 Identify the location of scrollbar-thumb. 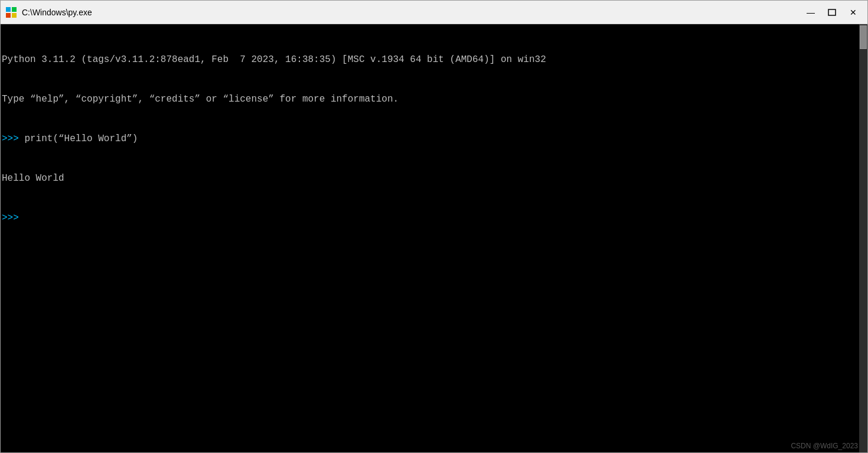
(863, 37).